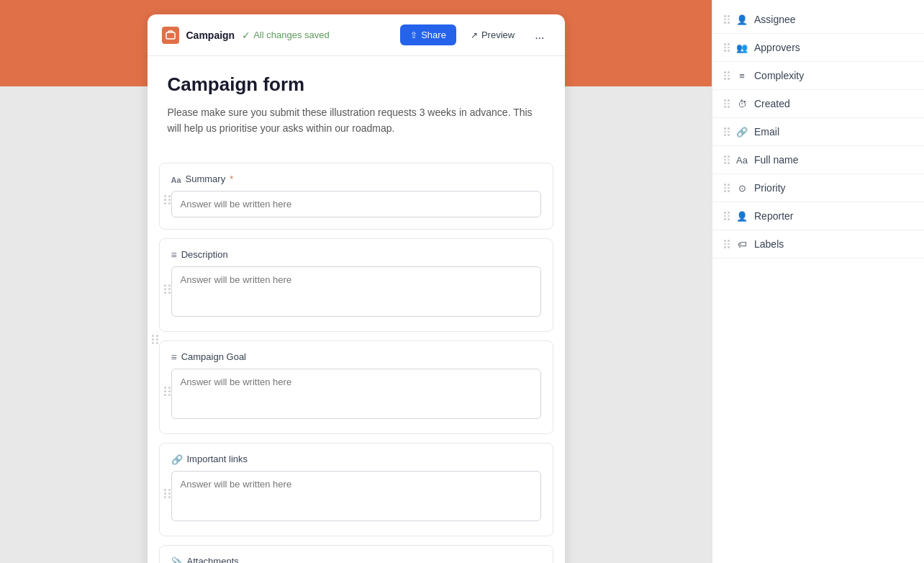 This screenshot has width=924, height=563. Describe the element at coordinates (177, 459) in the screenshot. I see `link-icon` at that location.